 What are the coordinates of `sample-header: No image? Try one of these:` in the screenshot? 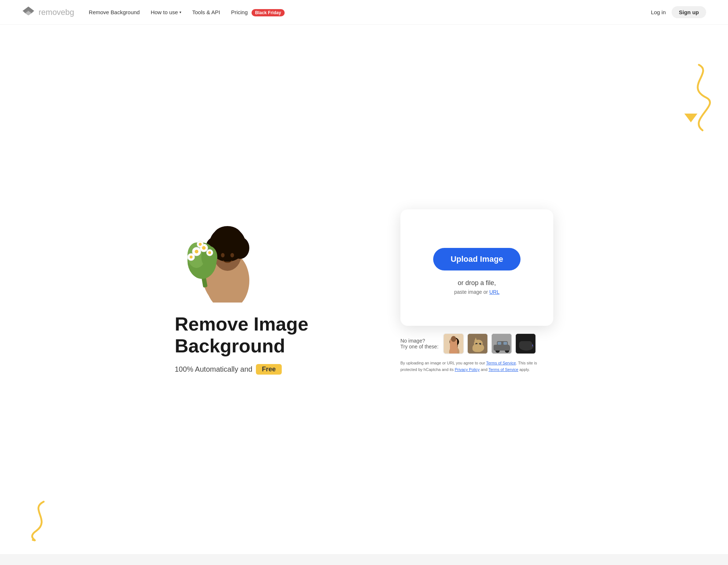 It's located at (477, 344).